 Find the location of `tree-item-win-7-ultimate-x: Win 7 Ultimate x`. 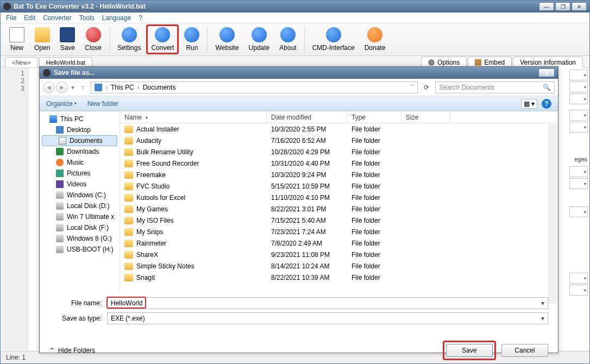

tree-item-win-7-ultimate-x: Win 7 Ultimate x is located at coordinates (79, 217).